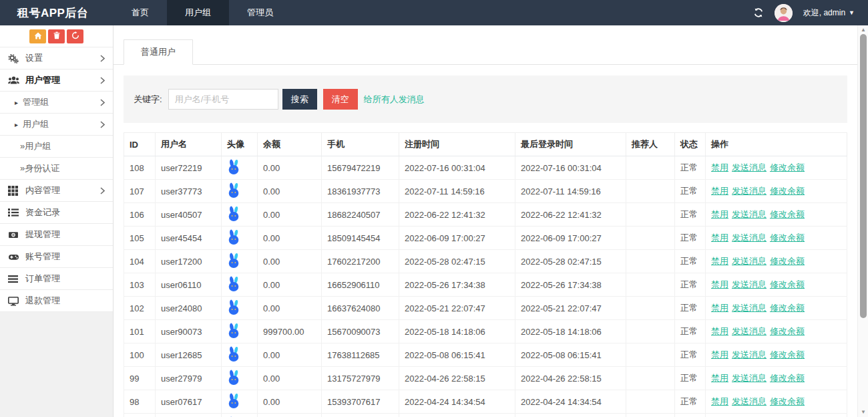 This screenshot has width=868, height=417. I want to click on vertical-scrollbar: ▲ ▼, so click(863, 221).